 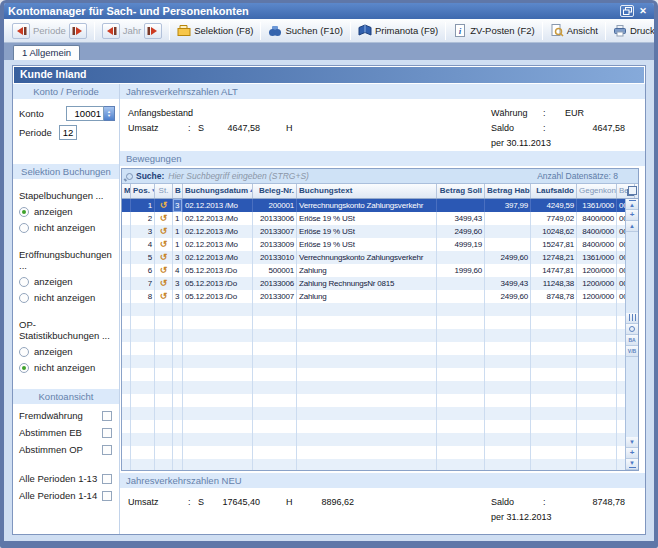 I want to click on scroll-plus-up-button: +, so click(x=632, y=216).